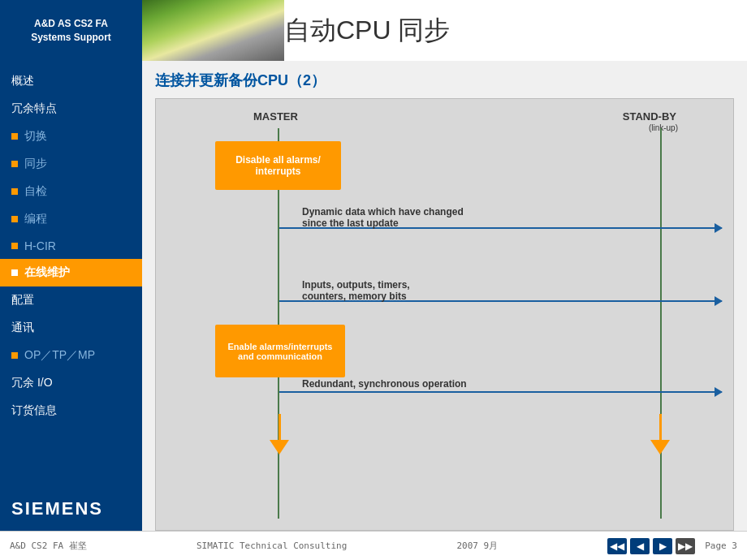 The image size is (747, 560). Describe the element at coordinates (71, 219) in the screenshot. I see `sidebar-item-编程: 编程` at that location.